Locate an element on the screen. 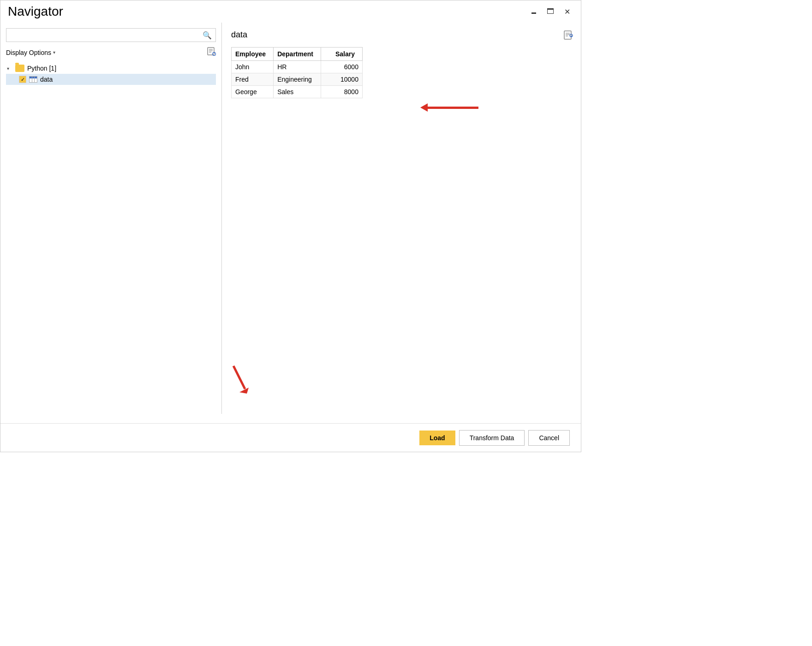 The height and width of the screenshot is (646, 812). display-options-label: Display Options is located at coordinates (29, 53).